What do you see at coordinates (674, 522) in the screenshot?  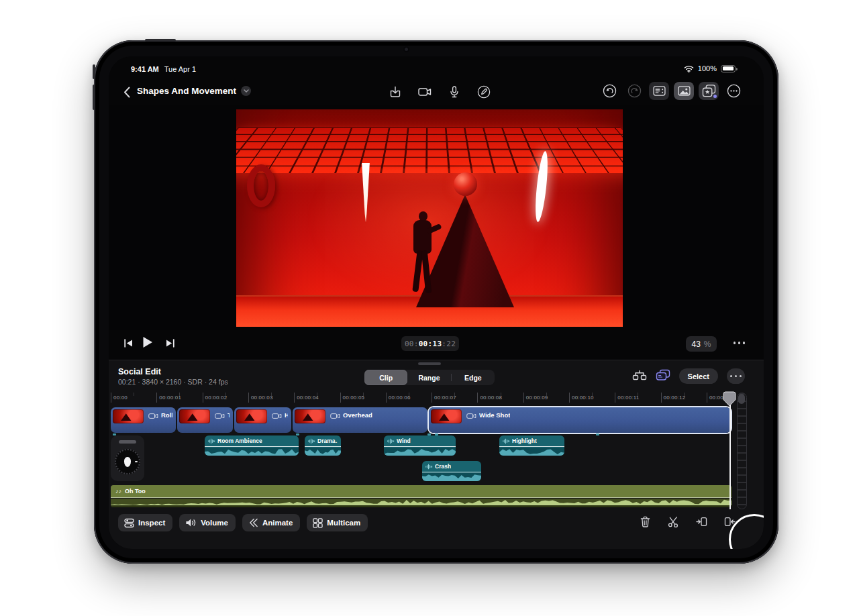 I see `scissors-icon` at bounding box center [674, 522].